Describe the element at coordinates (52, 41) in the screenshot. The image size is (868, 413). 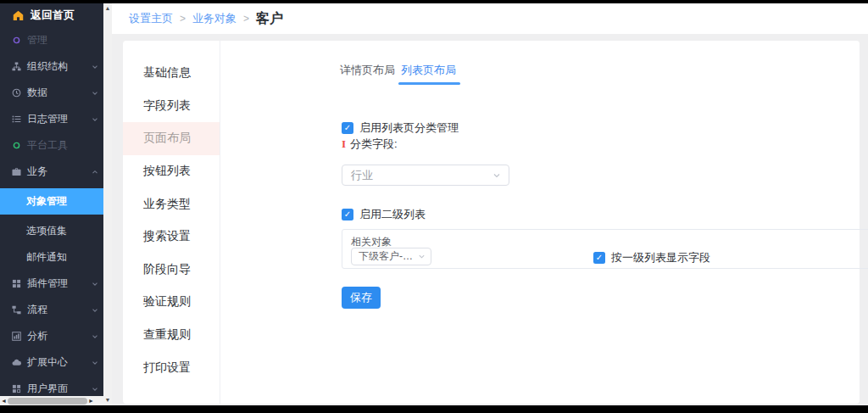
I see `sidebar-item-admin: 管理` at that location.